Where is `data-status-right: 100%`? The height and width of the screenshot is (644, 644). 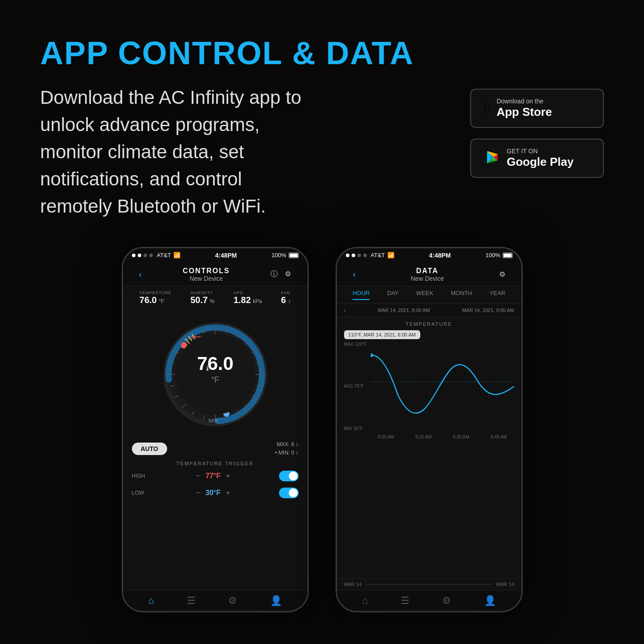
data-status-right: 100% is located at coordinates (499, 255).